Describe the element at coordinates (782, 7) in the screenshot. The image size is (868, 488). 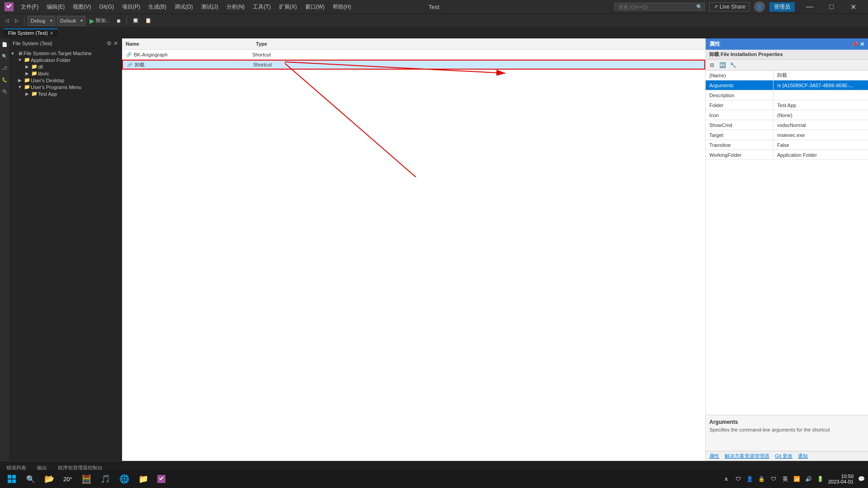
I see `admin-button: 管理员` at that location.